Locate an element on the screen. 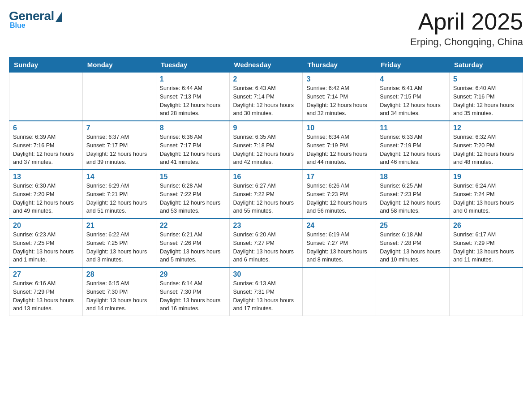 Image resolution: width=532 pixels, height=411 pixels. calendar-cell: 10Sunrise: 6:34 AMSunset: 7:19 PMDayligh… is located at coordinates (339, 145).